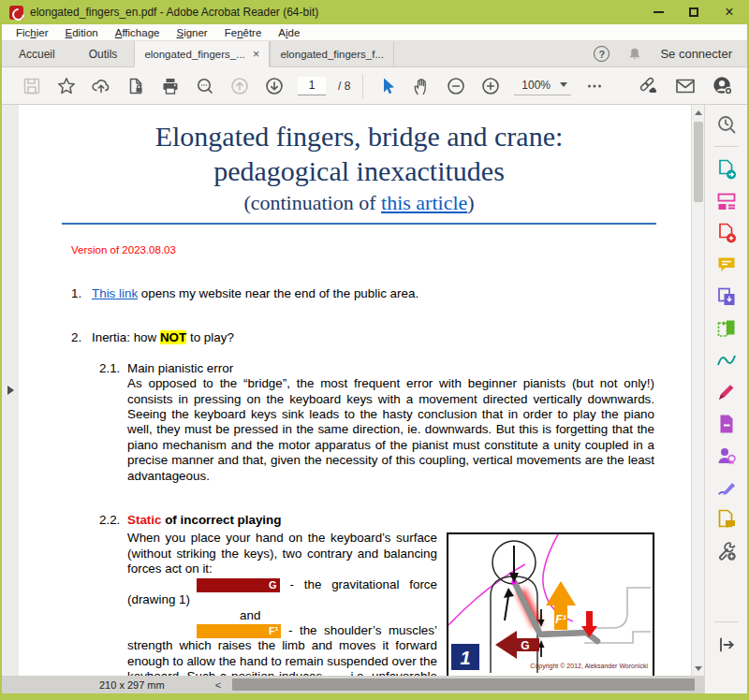  What do you see at coordinates (697, 54) in the screenshot?
I see `sign-in-button: Se connecter` at bounding box center [697, 54].